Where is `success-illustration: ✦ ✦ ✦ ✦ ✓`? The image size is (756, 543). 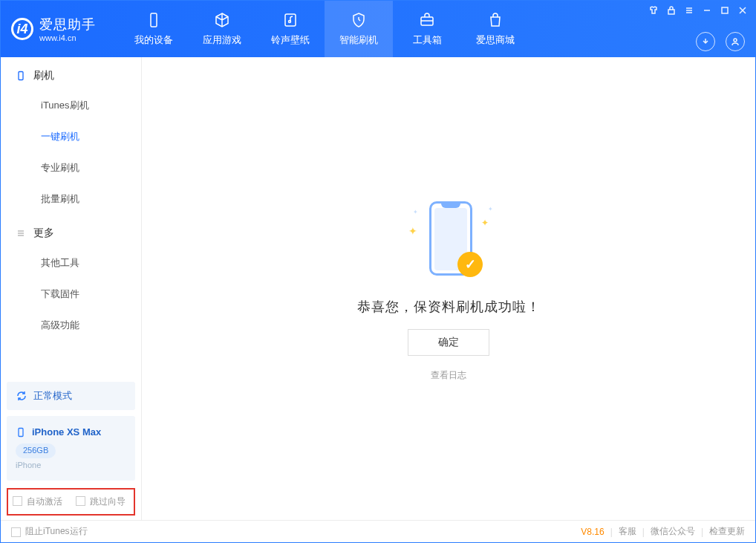 success-illustration: ✦ ✦ ✦ ✦ ✓ is located at coordinates (449, 240).